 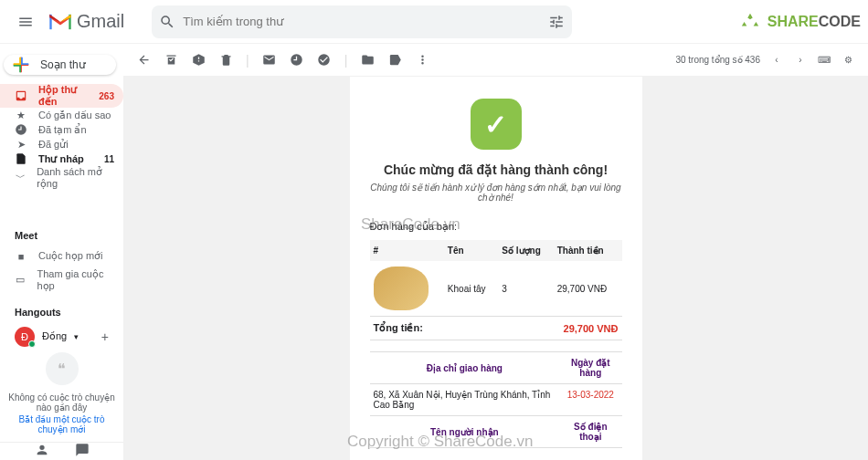 What do you see at coordinates (408, 288) in the screenshot?
I see `product-image-cell` at bounding box center [408, 288].